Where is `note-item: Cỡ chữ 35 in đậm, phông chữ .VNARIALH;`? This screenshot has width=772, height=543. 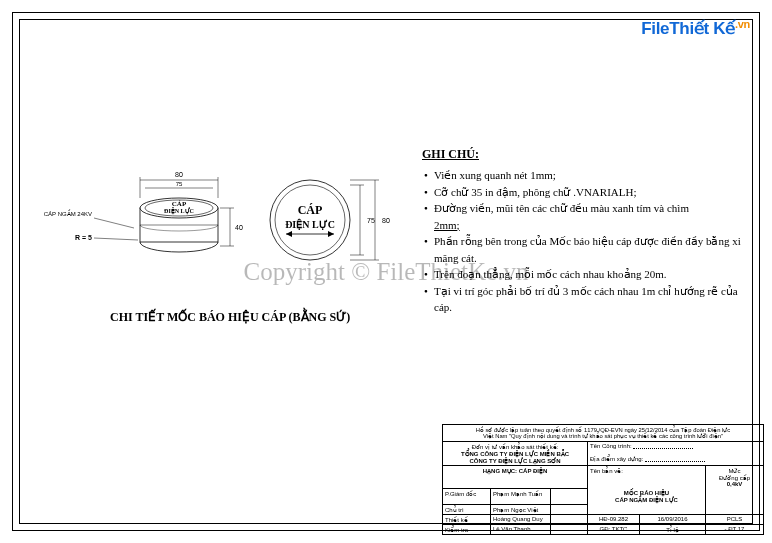
note-item: Cỡ chữ 35 in đậm, phông chữ .VNARIALH; is located at coordinates (582, 192).